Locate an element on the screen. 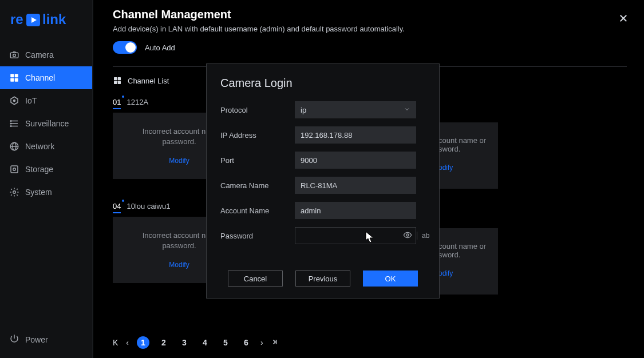 Image resolution: width=644 pixels, height=358 pixels. channel-name: 1212A is located at coordinates (137, 102).